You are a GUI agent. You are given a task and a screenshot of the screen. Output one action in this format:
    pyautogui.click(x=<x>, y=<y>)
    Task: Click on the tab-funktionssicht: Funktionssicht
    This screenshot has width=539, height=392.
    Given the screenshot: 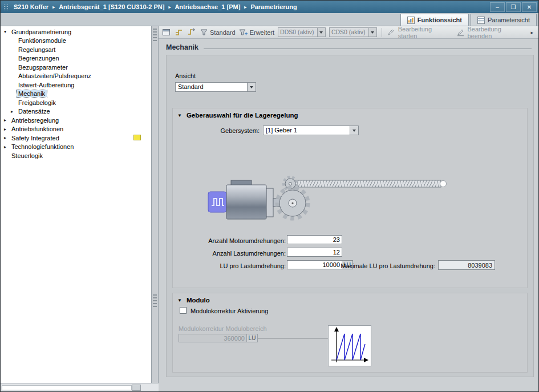 What is the action you would take?
    pyautogui.click(x=435, y=19)
    